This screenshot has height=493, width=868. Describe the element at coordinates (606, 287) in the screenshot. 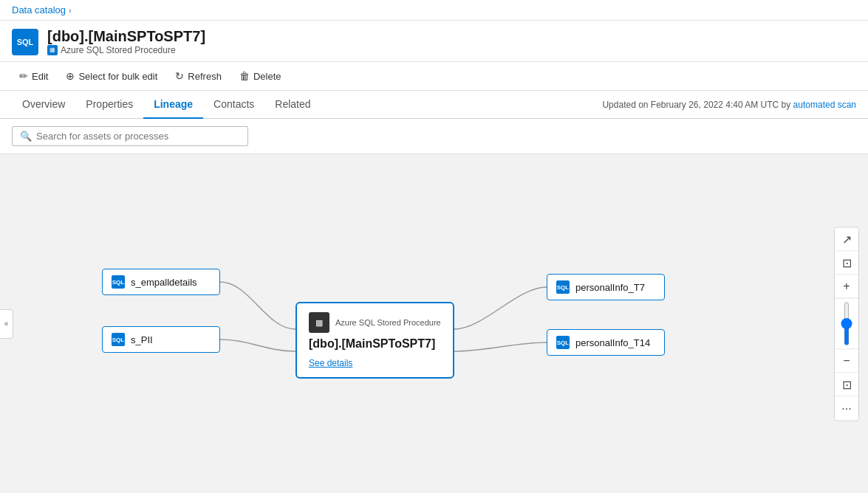

I see `node-personalinfo-t7: SQL personalInfo_T7` at that location.